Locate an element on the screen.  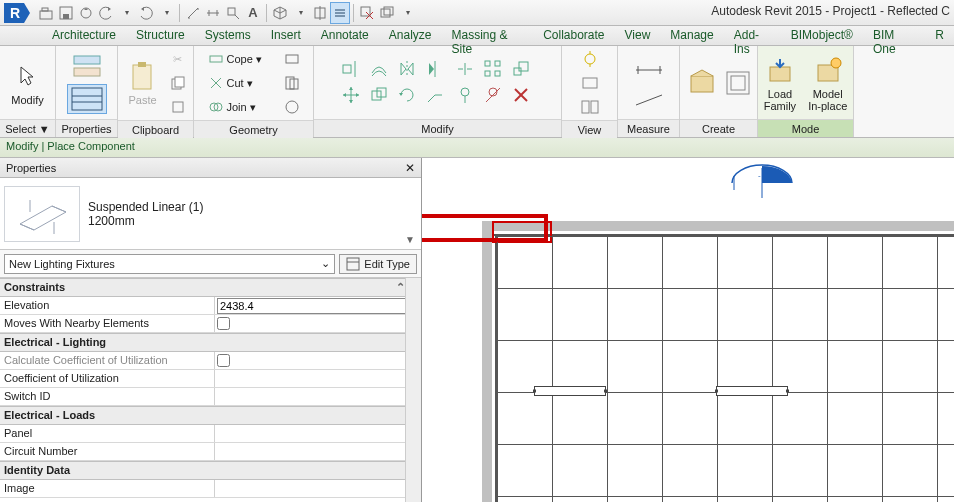
context-bar: Modify | Place Component is located at coordinates (477, 148).